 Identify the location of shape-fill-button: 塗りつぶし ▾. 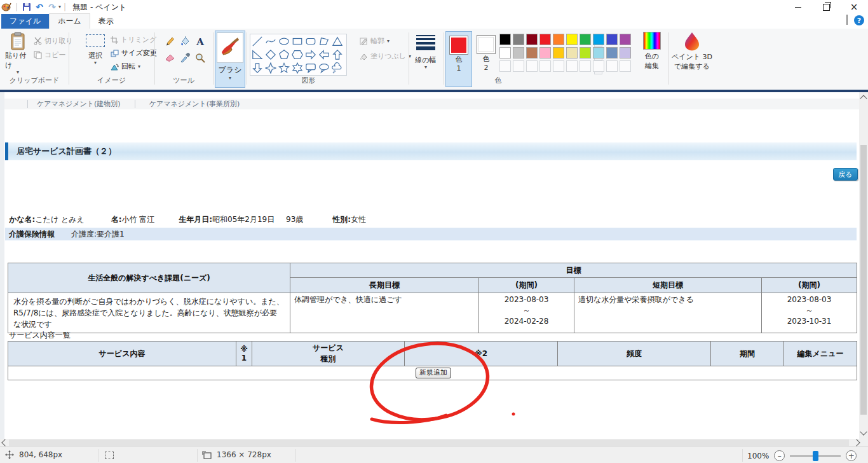
(385, 56).